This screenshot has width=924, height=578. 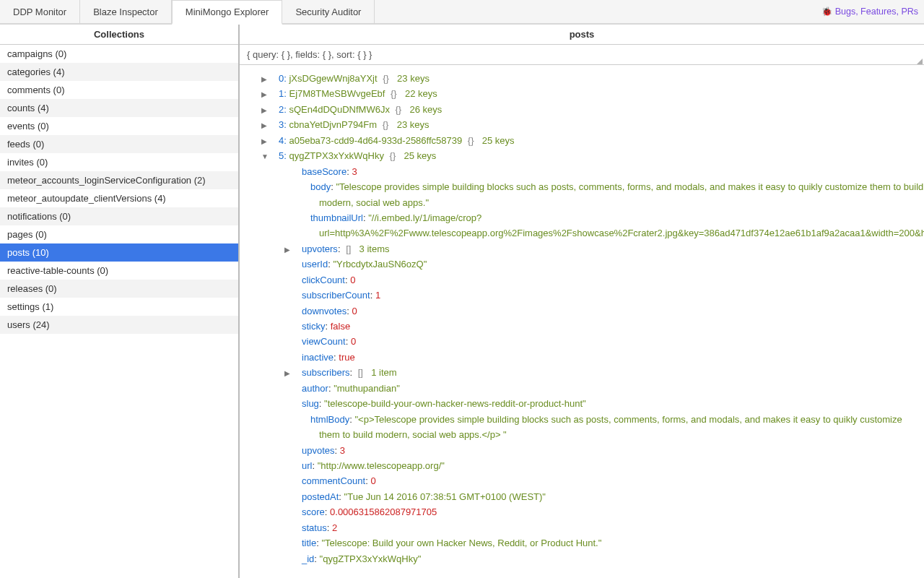 What do you see at coordinates (585, 373) in the screenshot?
I see `field-row: ▶subscribers: [] 1 item` at bounding box center [585, 373].